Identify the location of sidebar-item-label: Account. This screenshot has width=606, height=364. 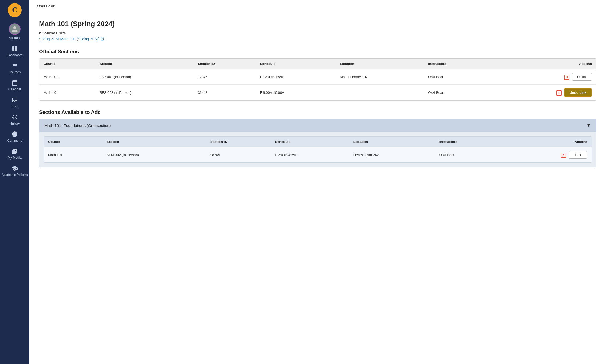
(14, 38).